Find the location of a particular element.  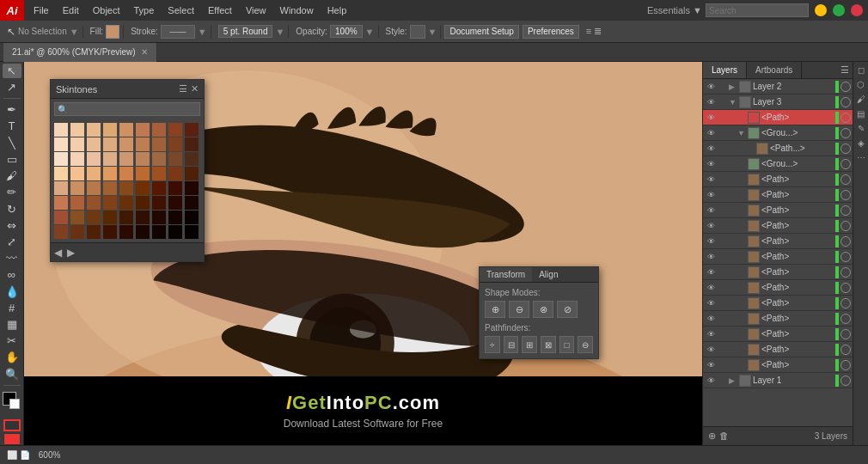

layer-expand-toggle: ▼ is located at coordinates (742, 133).